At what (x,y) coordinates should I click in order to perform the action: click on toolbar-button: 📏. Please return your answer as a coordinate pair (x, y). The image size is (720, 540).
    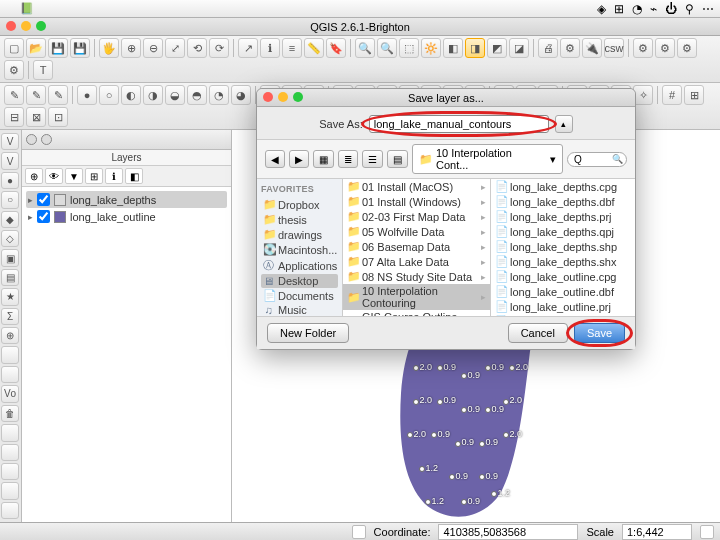
    Looking at the image, I should click on (314, 48).